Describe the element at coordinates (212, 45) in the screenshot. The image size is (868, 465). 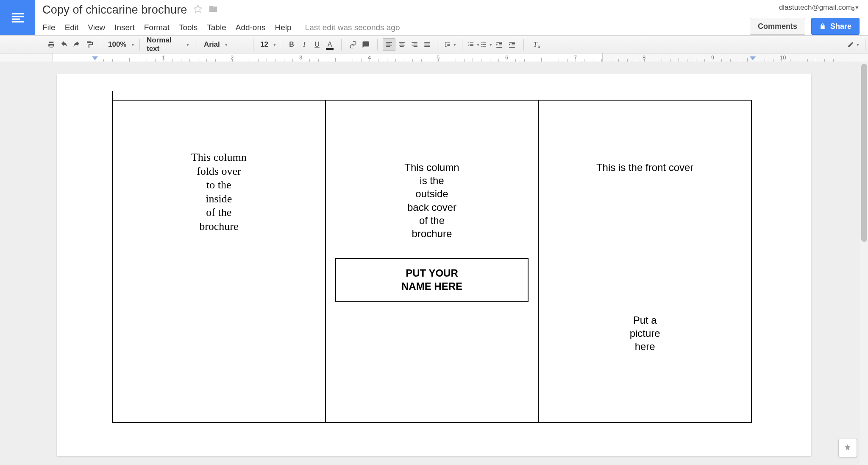
I see `font-value: Arial` at that location.